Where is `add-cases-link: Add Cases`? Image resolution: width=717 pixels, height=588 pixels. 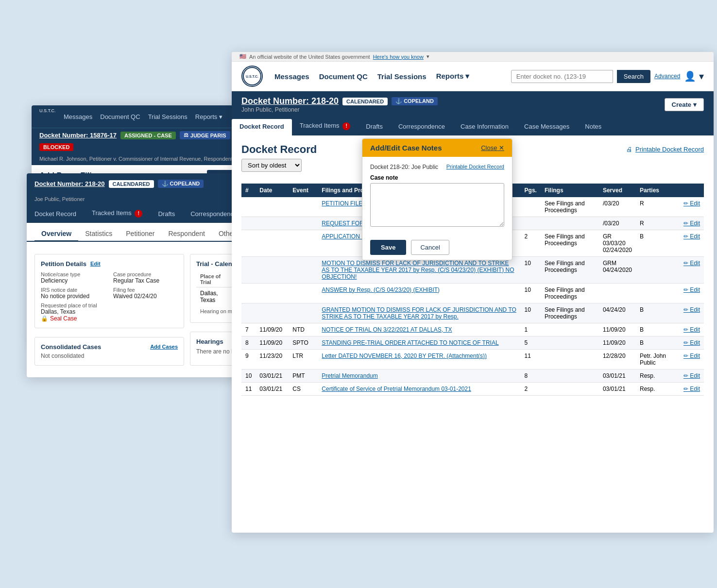 add-cases-link: Add Cases is located at coordinates (164, 347).